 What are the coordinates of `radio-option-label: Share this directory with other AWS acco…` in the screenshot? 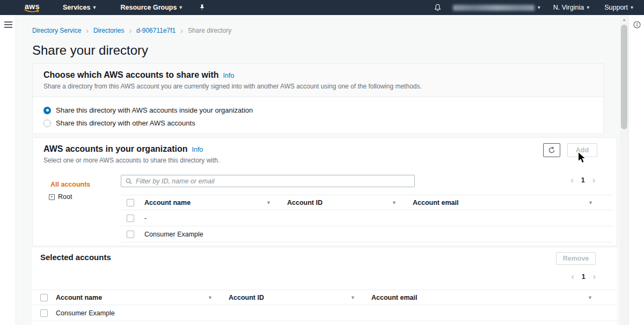 It's located at (126, 123).